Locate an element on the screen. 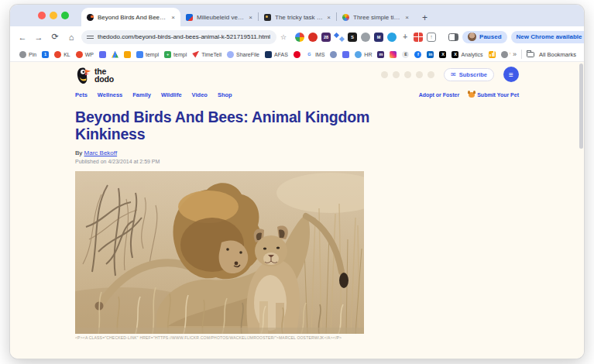  dodo-logo: the dodo is located at coordinates (153, 76).